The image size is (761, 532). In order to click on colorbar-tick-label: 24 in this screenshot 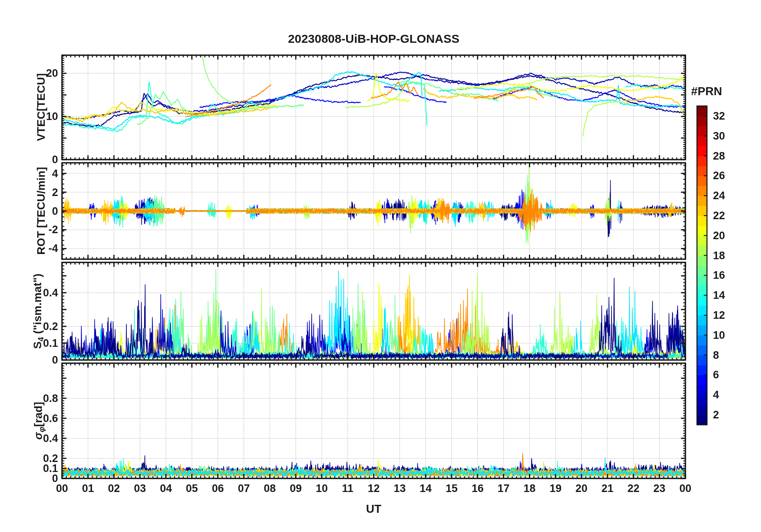, I will do `click(719, 196)`.